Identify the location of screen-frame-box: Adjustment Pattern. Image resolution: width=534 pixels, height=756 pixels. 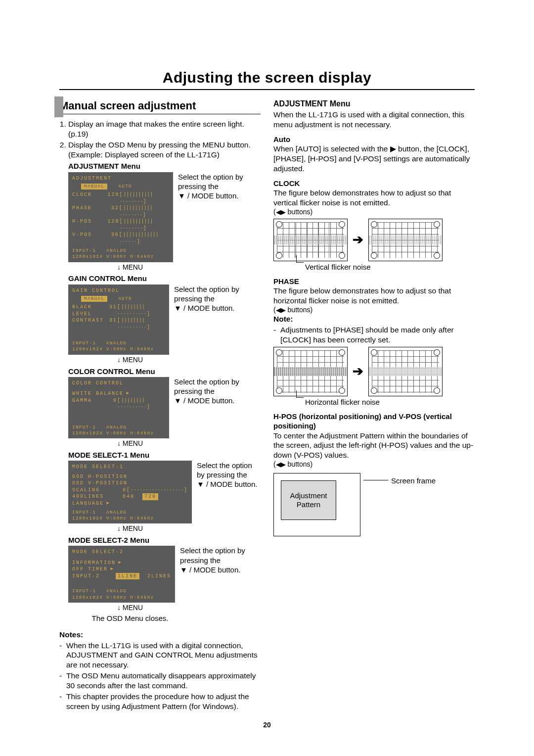
(317, 505).